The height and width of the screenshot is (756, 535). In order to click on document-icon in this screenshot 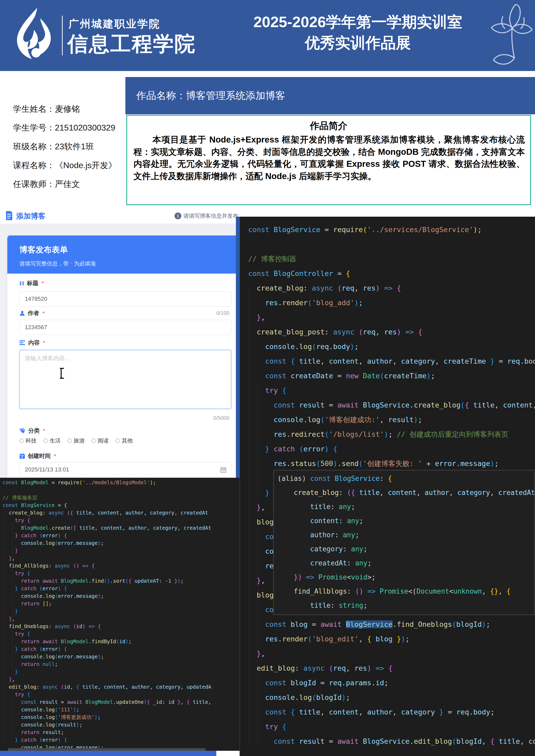, I will do `click(9, 216)`.